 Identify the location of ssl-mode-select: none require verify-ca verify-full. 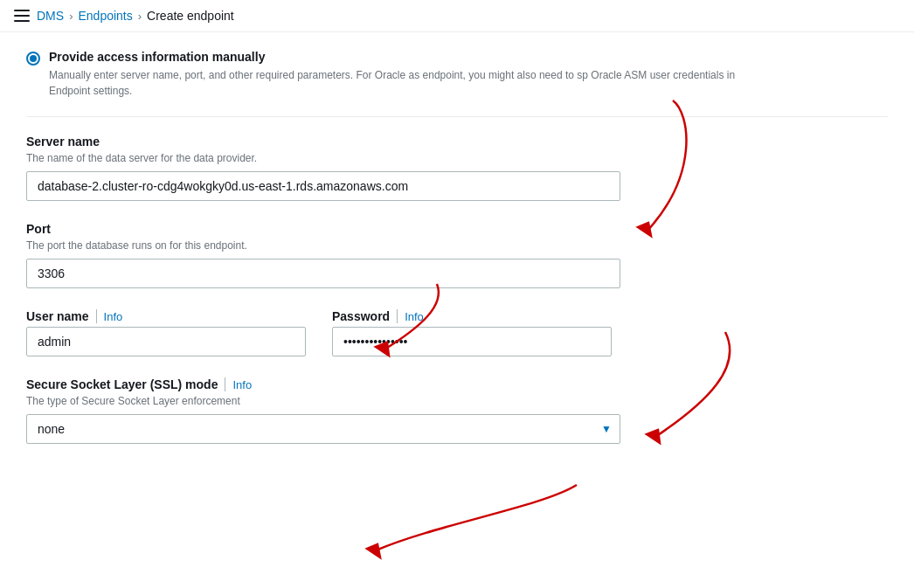
(323, 429).